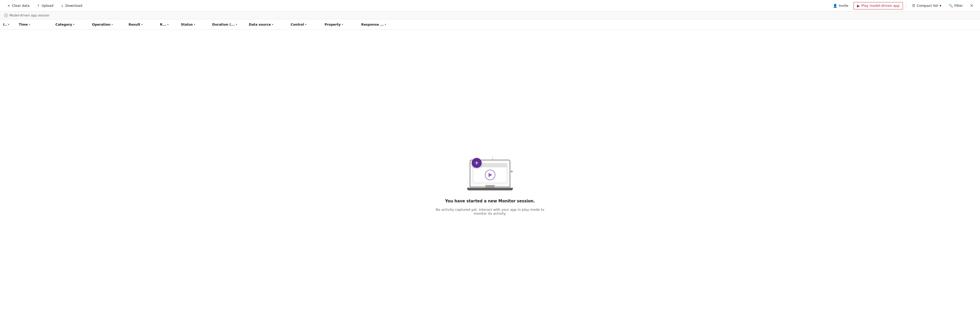 The height and width of the screenshot is (336, 980). Describe the element at coordinates (858, 6) in the screenshot. I see `play-icon: ▶` at that location.